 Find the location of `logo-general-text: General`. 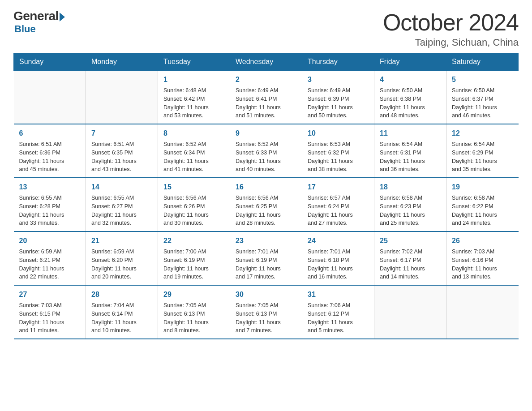

logo-general-text: General is located at coordinates (36, 16).